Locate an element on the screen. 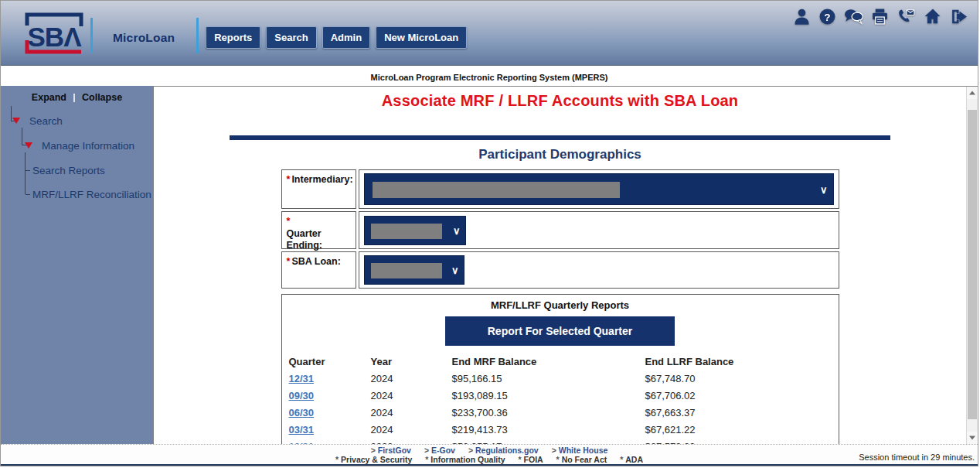  home-icon is located at coordinates (933, 17).